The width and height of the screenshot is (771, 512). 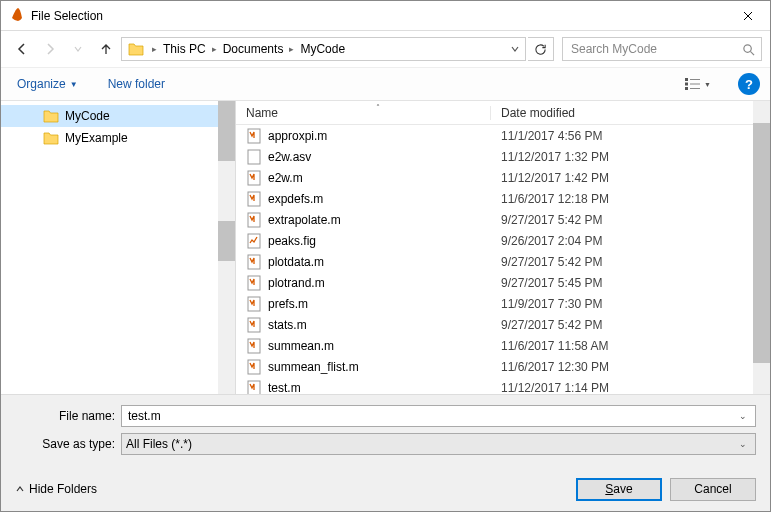 I want to click on file-row: expdefs.m 11/6/2017 12:18 PM, so click(x=503, y=198).